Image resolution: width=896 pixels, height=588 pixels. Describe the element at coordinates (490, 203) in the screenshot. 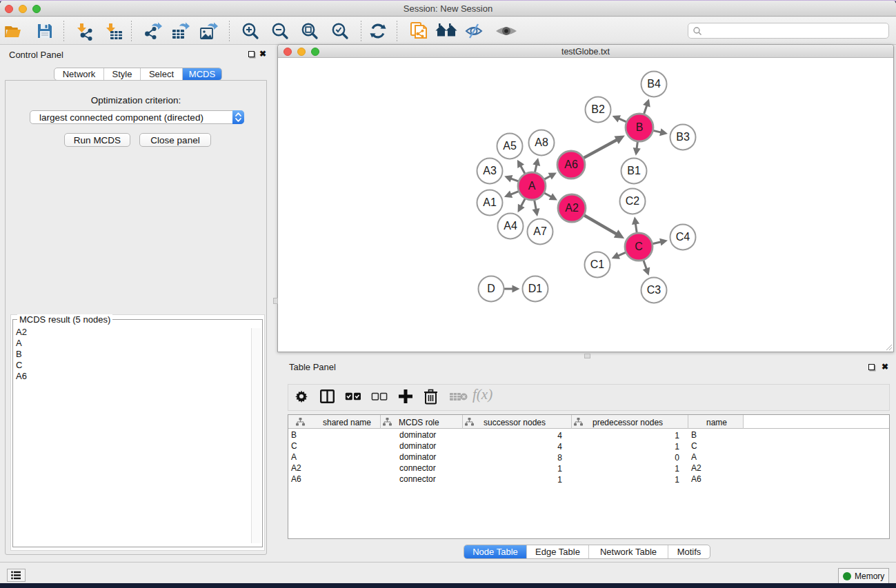

I see `svg-text: A1` at that location.